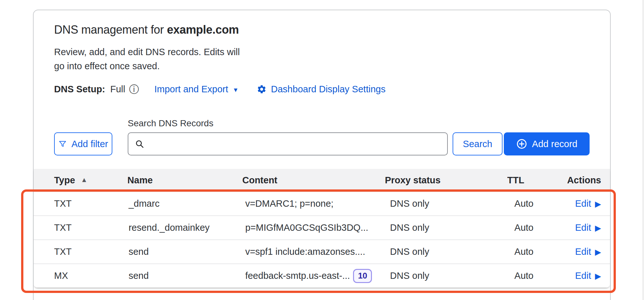 Image resolution: width=644 pixels, height=300 pixels. Describe the element at coordinates (191, 89) in the screenshot. I see `import-export-label: Import and Export` at that location.